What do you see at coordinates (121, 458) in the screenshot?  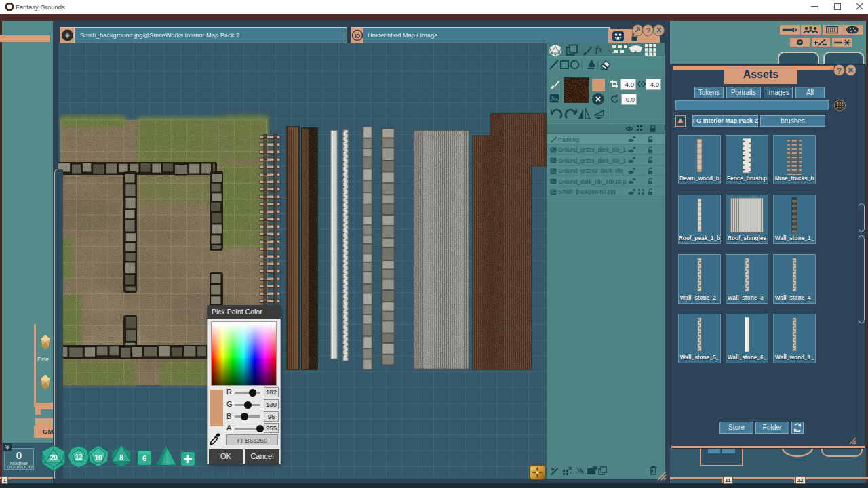 I see `svg-text: 8` at bounding box center [121, 458].